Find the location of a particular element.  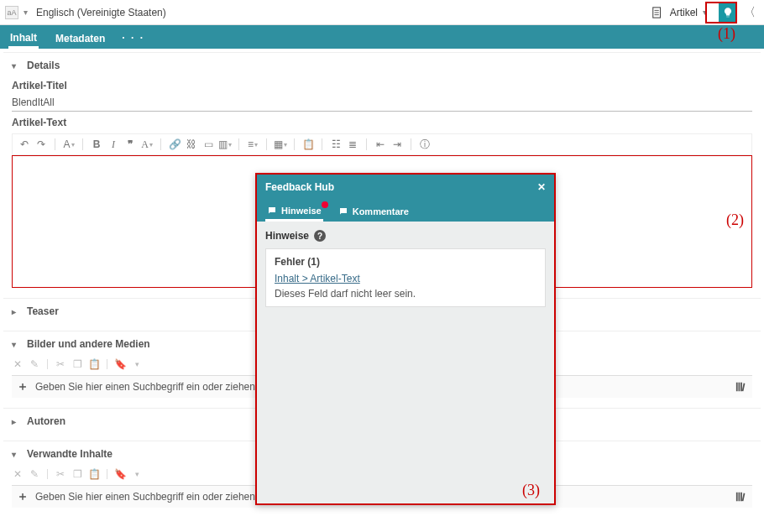

tab-more: ∙ ∙ ∙ is located at coordinates (133, 40).